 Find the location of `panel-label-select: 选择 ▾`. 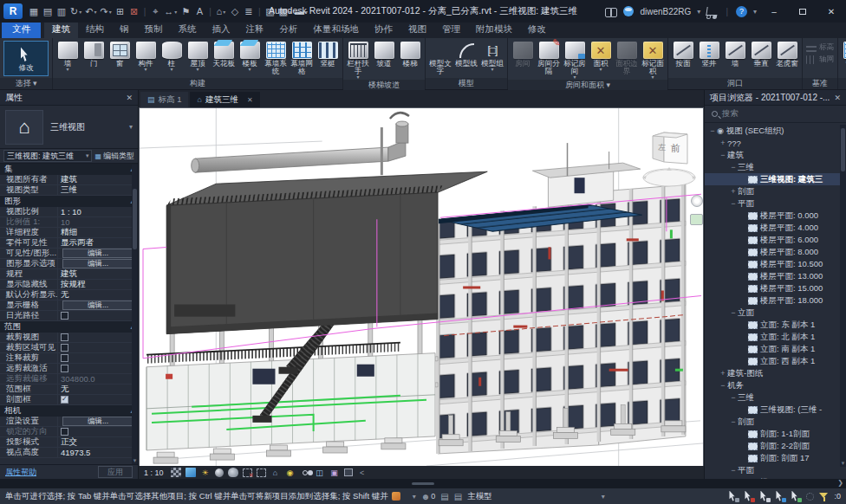

panel-label-select: 选择 ▾ is located at coordinates (26, 83).